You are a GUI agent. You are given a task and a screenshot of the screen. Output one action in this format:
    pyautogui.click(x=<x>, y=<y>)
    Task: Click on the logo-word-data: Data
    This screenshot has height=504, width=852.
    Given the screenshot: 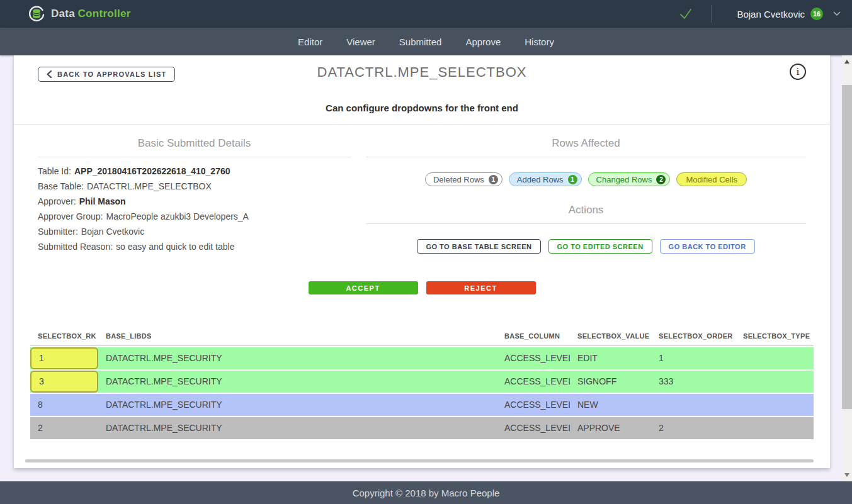 What is the action you would take?
    pyautogui.click(x=63, y=14)
    